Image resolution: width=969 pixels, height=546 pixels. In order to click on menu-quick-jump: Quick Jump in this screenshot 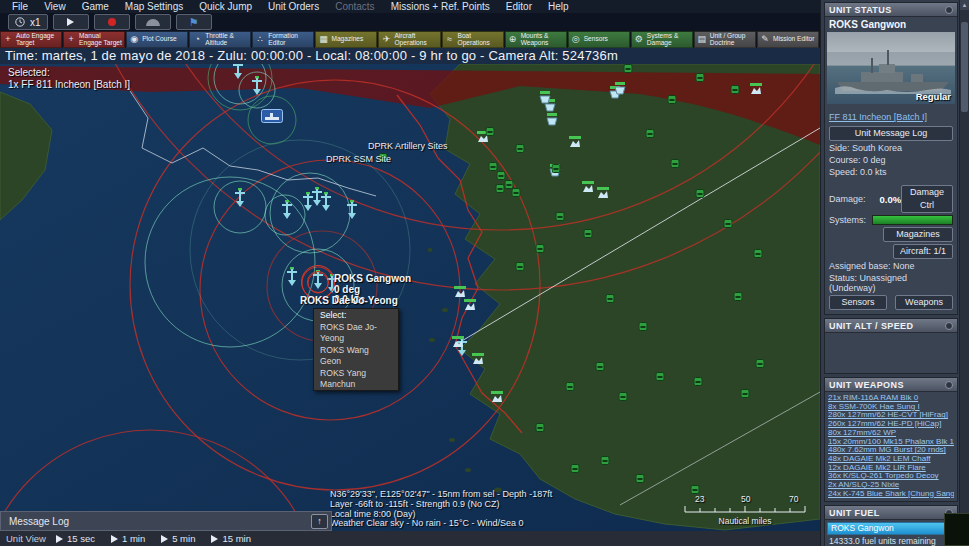, I will do `click(226, 6)`.